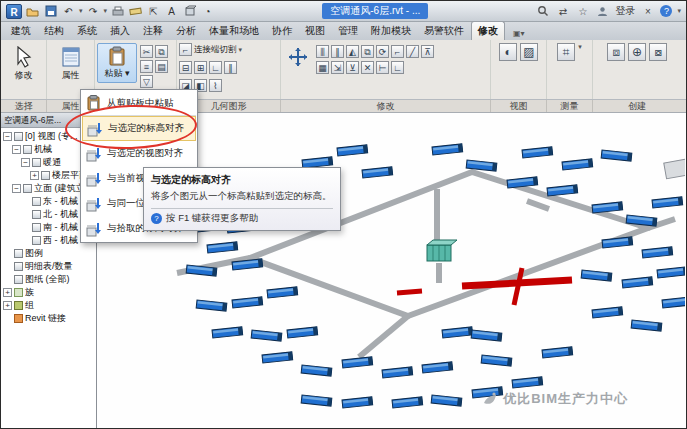  What do you see at coordinates (298, 57) in the screenshot?
I see `move-button` at bounding box center [298, 57].